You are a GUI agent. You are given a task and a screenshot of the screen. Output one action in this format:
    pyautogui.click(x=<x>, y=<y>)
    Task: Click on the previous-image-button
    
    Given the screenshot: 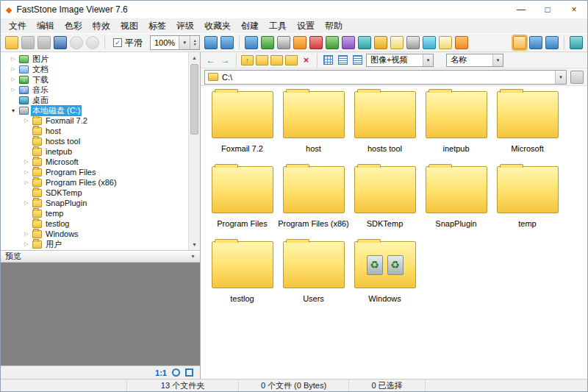 What is the action you would take?
    pyautogui.click(x=76, y=43)
    